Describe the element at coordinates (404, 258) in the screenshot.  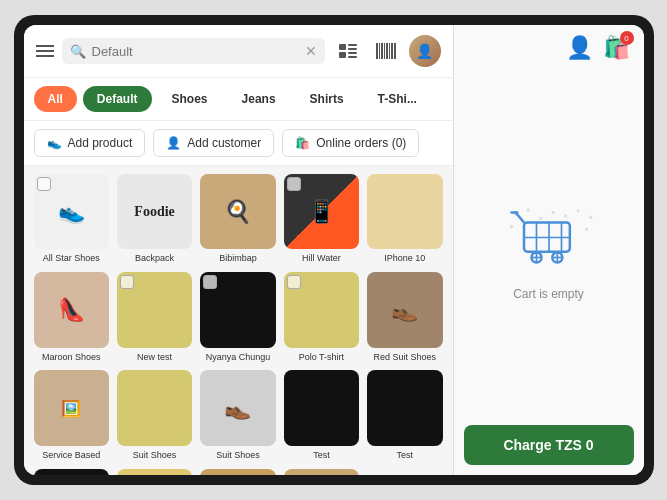
I see `product-name: IPhone 10` at that location.